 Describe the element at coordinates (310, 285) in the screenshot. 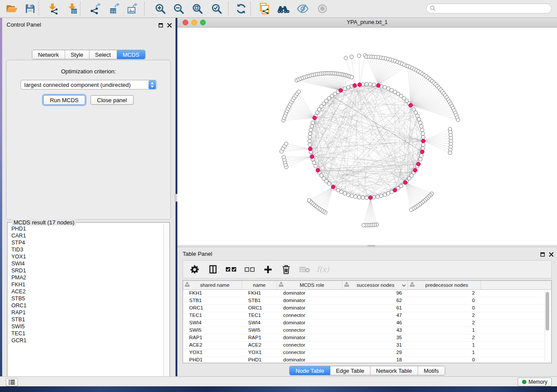

I see `column-header-MCDS-role: MCDS role` at that location.